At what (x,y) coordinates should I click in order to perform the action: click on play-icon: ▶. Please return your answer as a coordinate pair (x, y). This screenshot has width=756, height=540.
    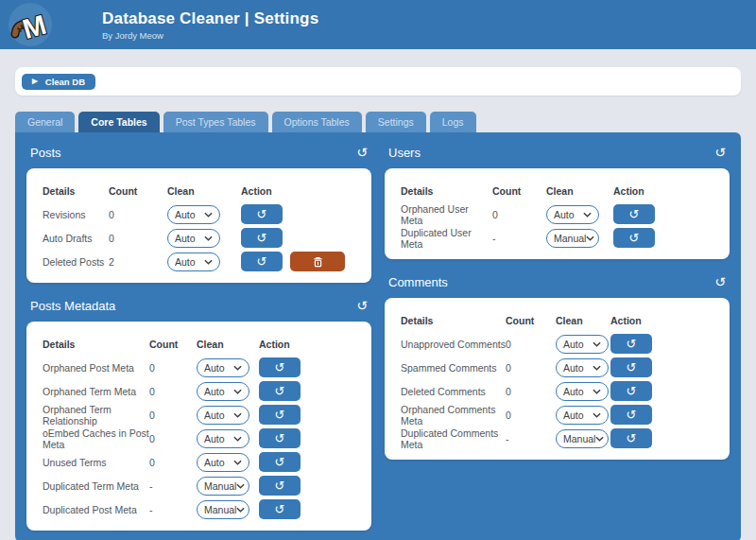
    Looking at the image, I should click on (35, 81).